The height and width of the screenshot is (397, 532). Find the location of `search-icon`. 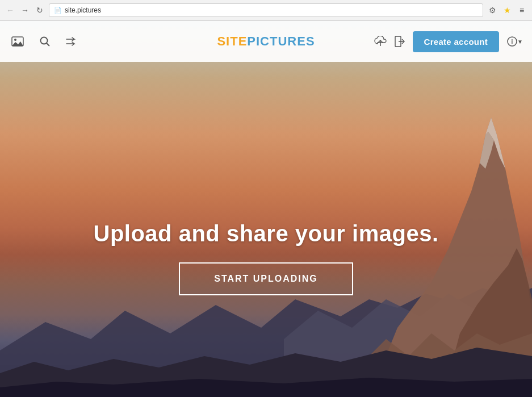

search-icon is located at coordinates (45, 41).